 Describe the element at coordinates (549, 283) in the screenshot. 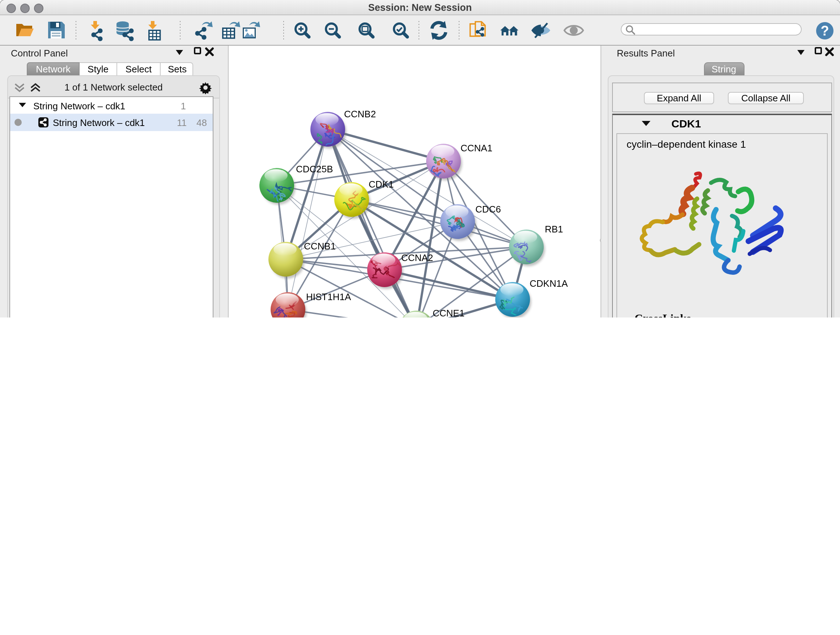

I see `svg-text: CDKN1A` at that location.